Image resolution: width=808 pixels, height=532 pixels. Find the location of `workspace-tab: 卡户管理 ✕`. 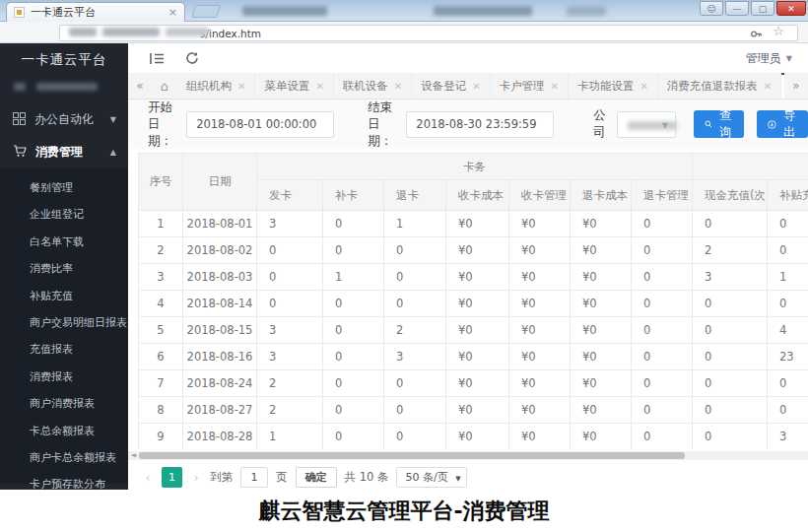

workspace-tab: 卡户管理 ✕ is located at coordinates (530, 86).